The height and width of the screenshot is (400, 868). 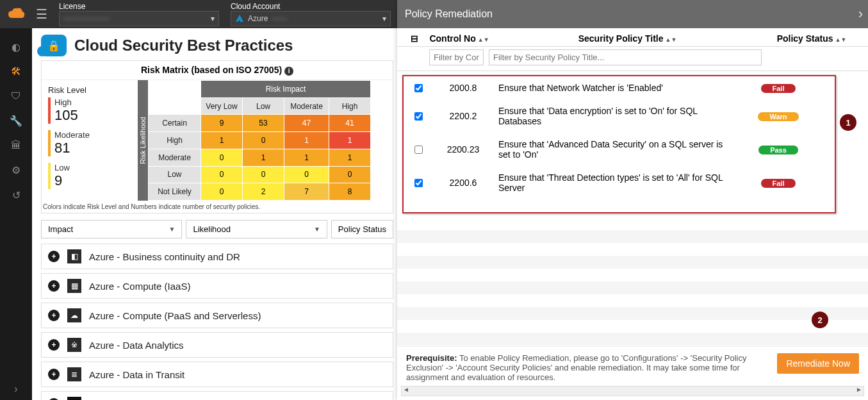 I want to click on status-badge: Pass, so click(x=778, y=150).